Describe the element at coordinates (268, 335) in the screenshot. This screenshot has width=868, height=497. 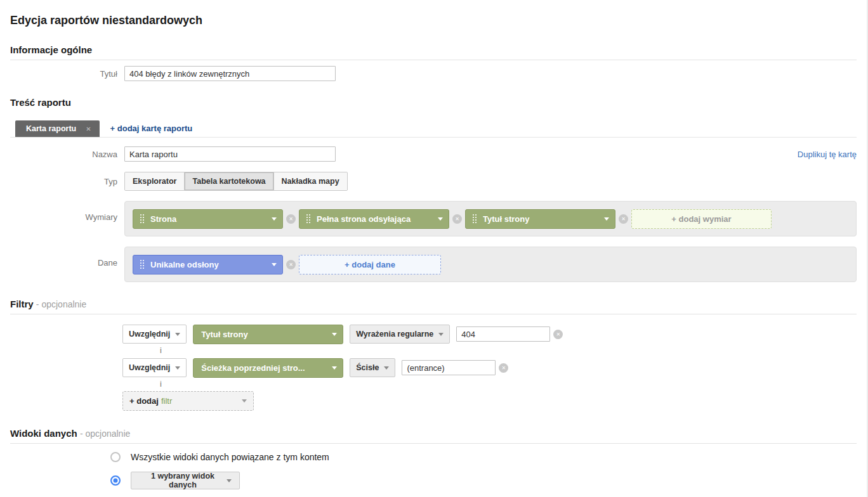
I see `filter-field-dropdown: Tytuł strony` at that location.